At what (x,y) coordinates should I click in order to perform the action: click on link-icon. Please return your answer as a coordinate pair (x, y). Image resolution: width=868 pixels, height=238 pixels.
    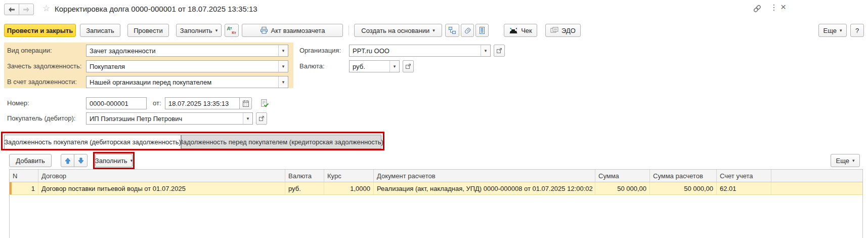
    Looking at the image, I should click on (757, 9).